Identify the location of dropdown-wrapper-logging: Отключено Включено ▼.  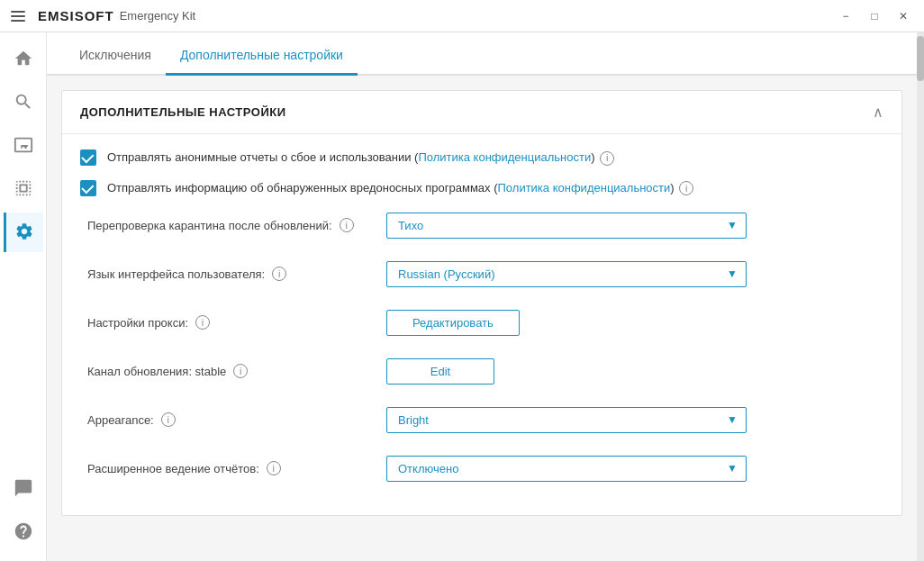
(566, 468).